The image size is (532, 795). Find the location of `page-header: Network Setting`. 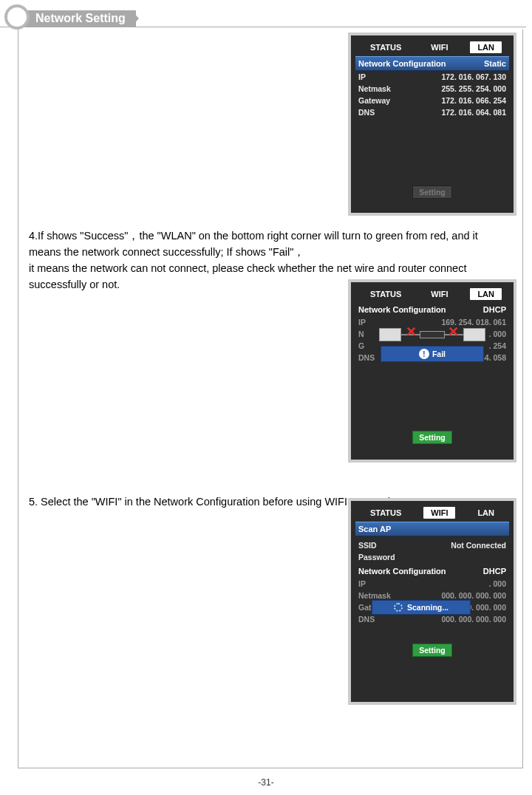

page-header: Network Setting is located at coordinates (266, 18).